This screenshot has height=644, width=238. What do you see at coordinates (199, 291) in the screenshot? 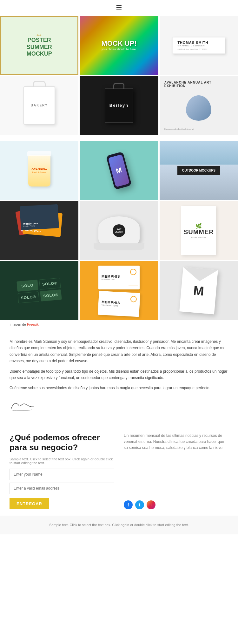
I see `letter-m: M` at bounding box center [199, 291].